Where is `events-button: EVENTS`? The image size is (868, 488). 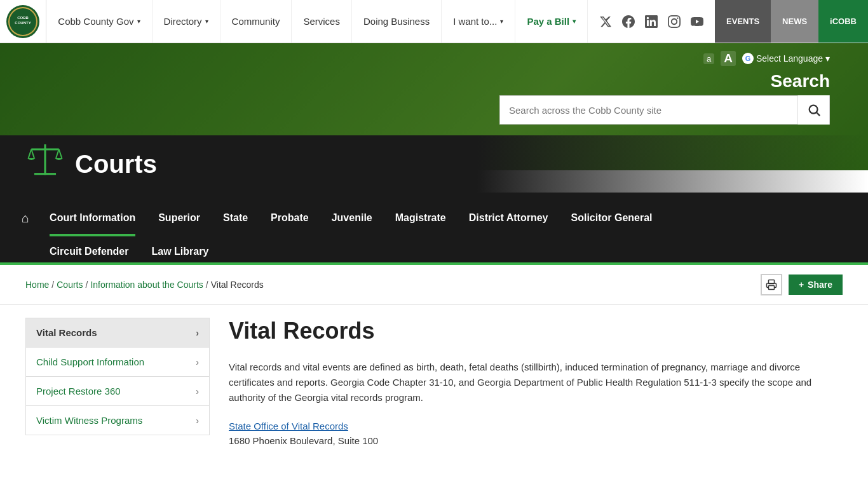
events-button: EVENTS is located at coordinates (743, 22).